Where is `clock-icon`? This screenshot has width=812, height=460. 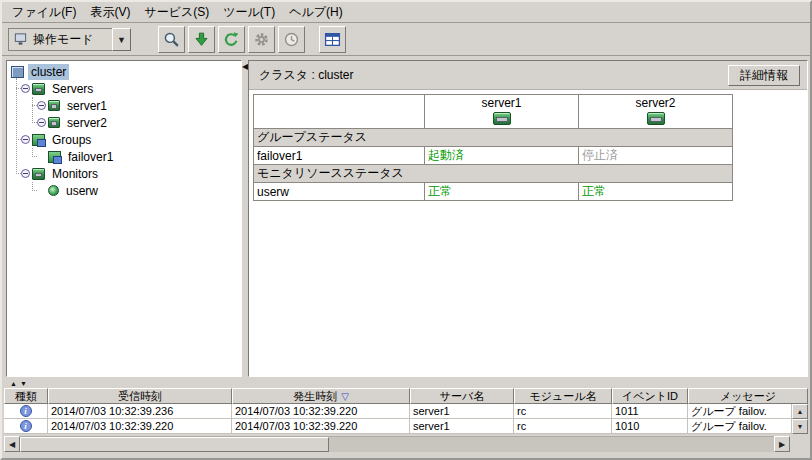 clock-icon is located at coordinates (292, 40).